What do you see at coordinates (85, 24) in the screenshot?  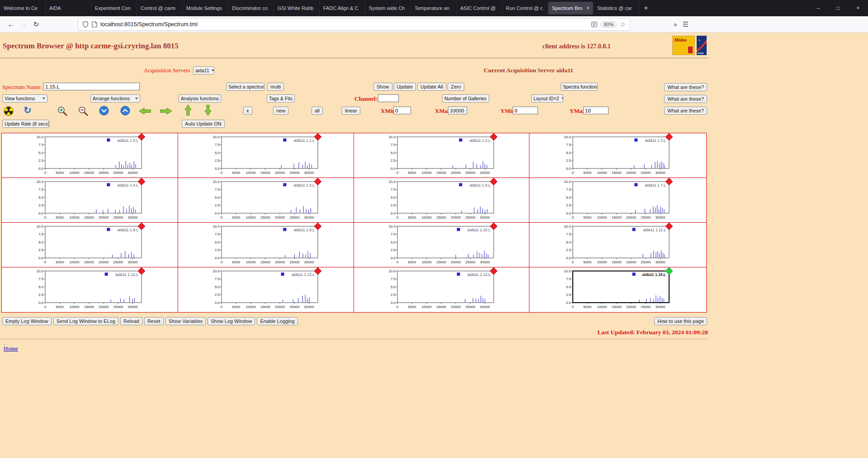 I see `shield-icon` at bounding box center [85, 24].